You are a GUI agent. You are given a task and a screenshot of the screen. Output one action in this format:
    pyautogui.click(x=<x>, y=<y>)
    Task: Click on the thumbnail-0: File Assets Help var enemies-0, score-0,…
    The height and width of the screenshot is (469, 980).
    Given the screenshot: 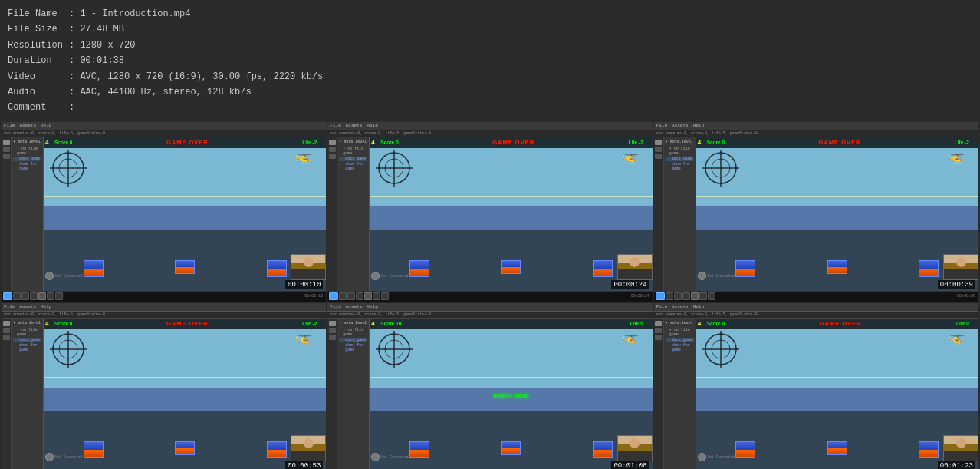 What is the action you would take?
    pyautogui.click(x=164, y=212)
    